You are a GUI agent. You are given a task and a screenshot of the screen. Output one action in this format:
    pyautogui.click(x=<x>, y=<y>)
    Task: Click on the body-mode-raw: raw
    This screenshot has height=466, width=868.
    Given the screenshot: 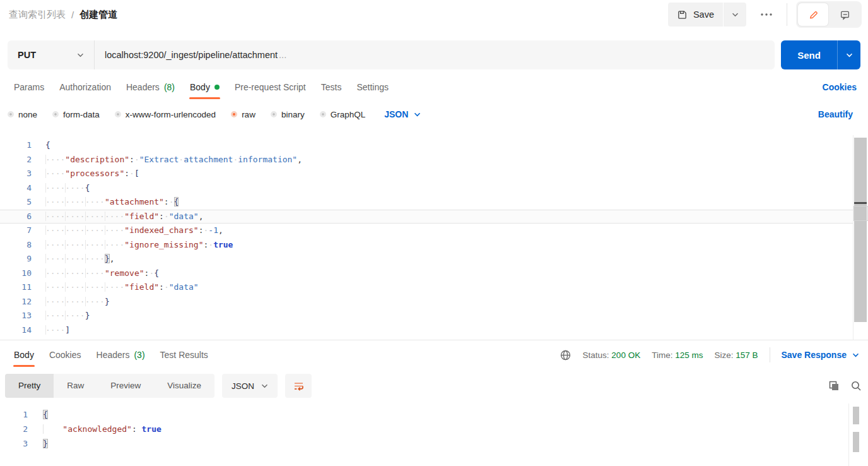 What is the action you would take?
    pyautogui.click(x=243, y=115)
    